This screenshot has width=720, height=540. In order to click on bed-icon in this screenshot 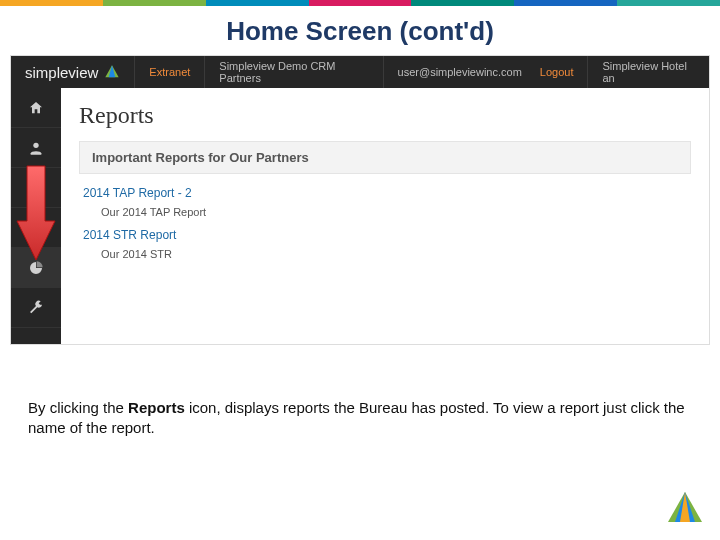, I will do `click(36, 228)`.